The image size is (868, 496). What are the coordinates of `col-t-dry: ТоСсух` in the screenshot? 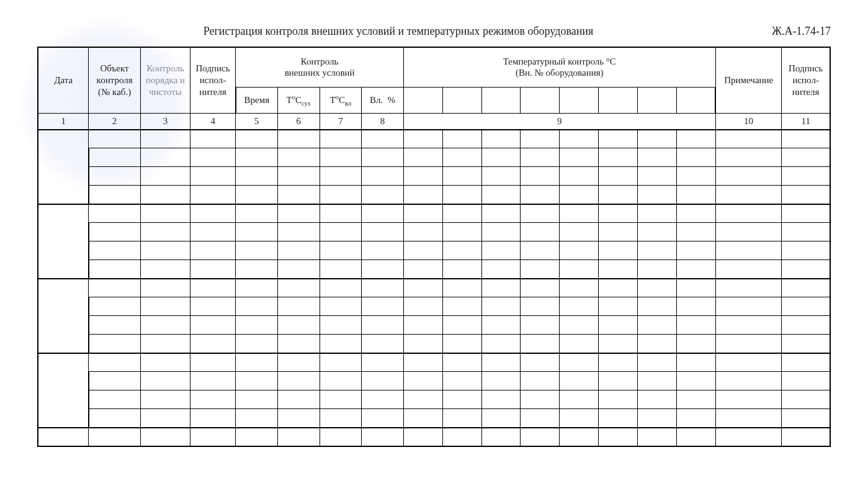 It's located at (298, 100).